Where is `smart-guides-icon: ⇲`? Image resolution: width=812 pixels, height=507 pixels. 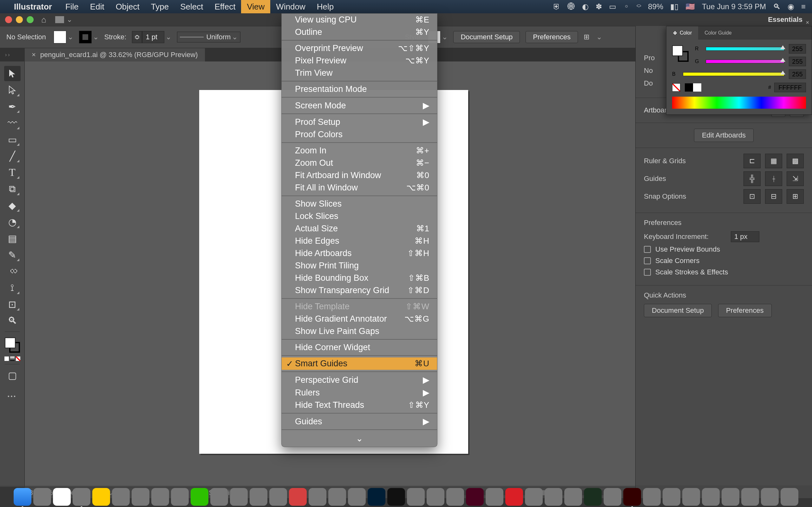 smart-guides-icon: ⇲ is located at coordinates (795, 179).